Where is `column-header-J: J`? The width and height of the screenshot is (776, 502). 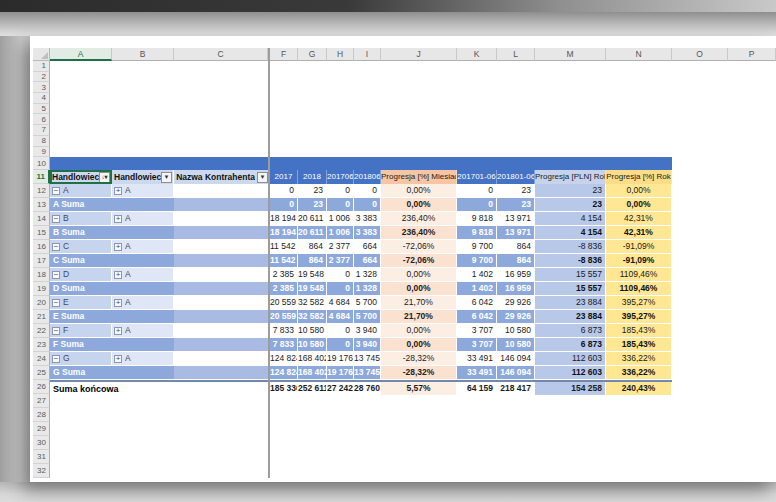
column-header-J: J is located at coordinates (419, 54).